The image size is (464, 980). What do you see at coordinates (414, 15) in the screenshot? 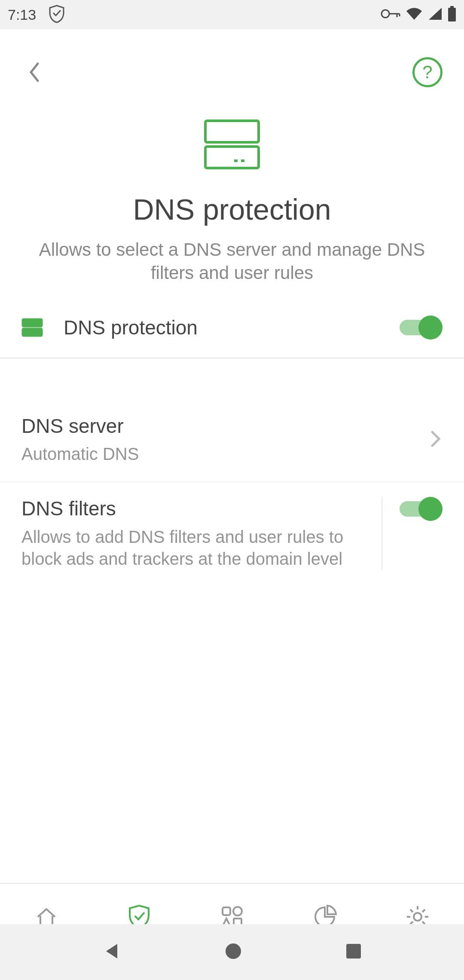
I see `wifi-icon` at bounding box center [414, 15].